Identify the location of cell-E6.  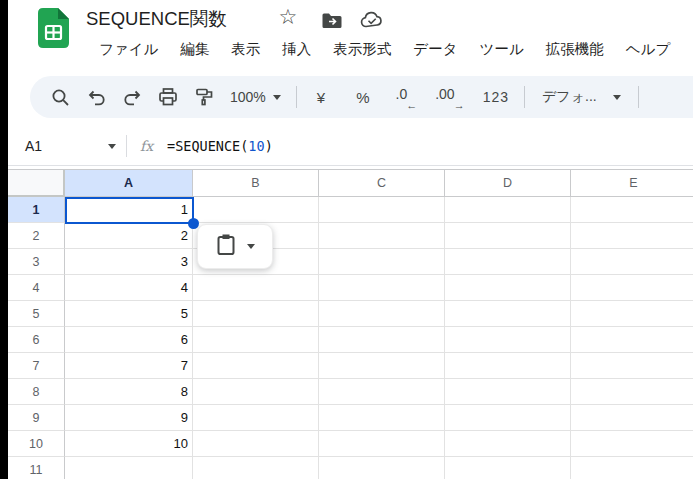
(632, 340).